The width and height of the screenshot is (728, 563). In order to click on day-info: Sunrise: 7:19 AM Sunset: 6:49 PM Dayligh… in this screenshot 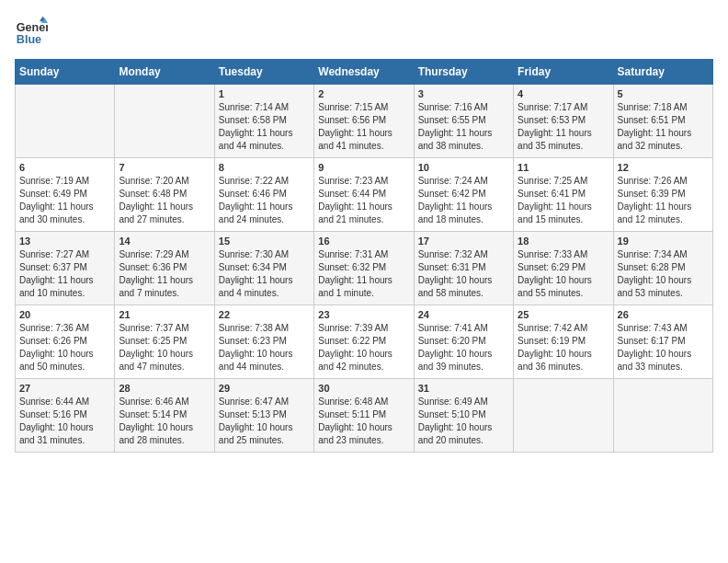, I will do `click(64, 201)`.